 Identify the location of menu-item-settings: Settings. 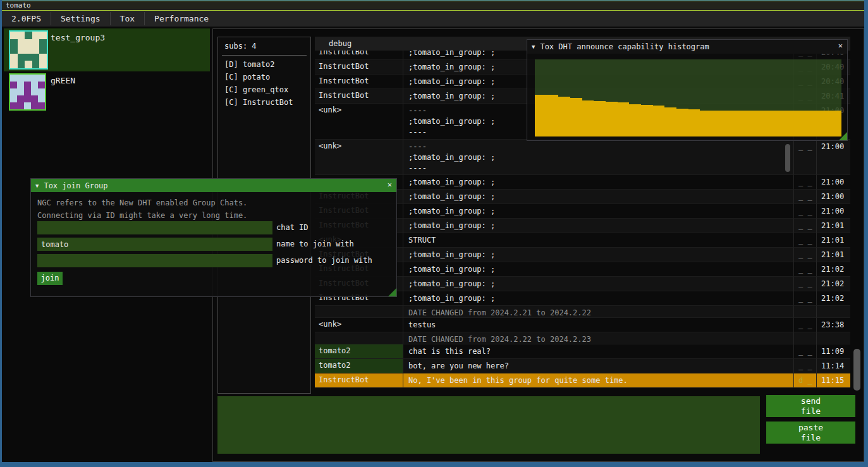
(81, 19).